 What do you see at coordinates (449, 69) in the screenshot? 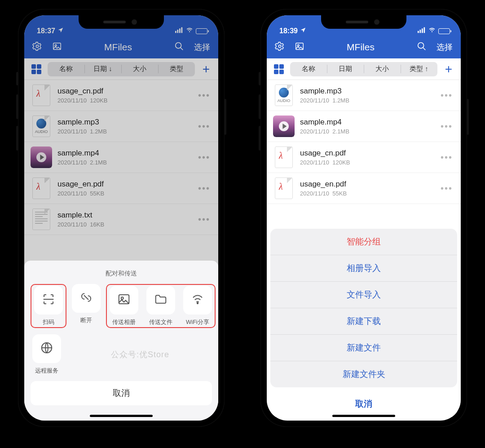
I see `add-button: +` at bounding box center [449, 69].